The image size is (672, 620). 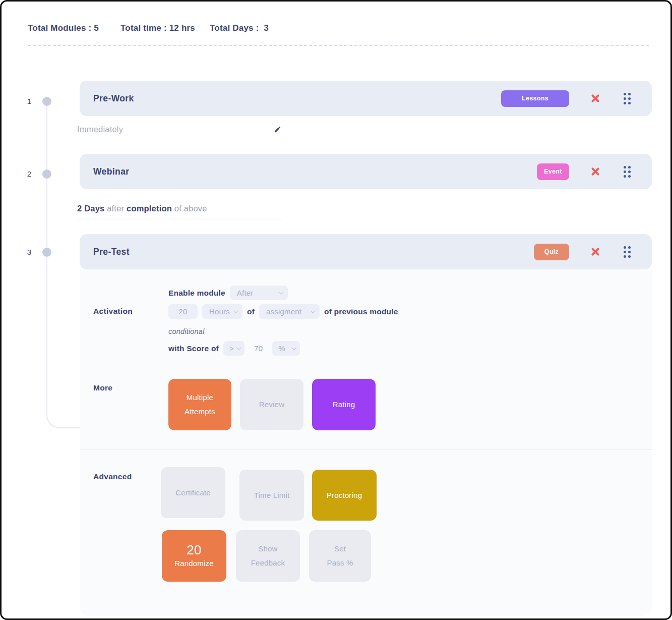 I want to click on set-pass-button: Set Pass %, so click(x=340, y=556).